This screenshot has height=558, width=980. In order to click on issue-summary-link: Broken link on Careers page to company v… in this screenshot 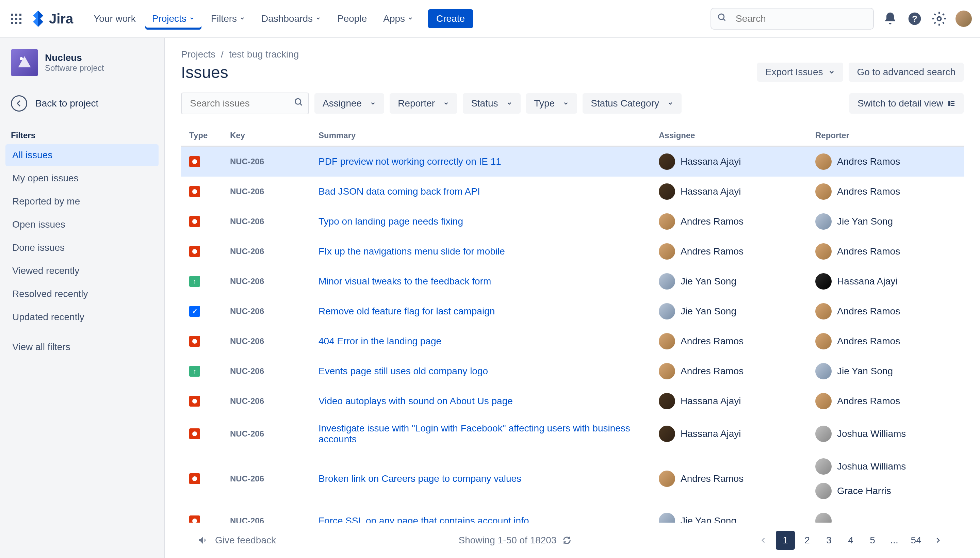, I will do `click(420, 478)`.